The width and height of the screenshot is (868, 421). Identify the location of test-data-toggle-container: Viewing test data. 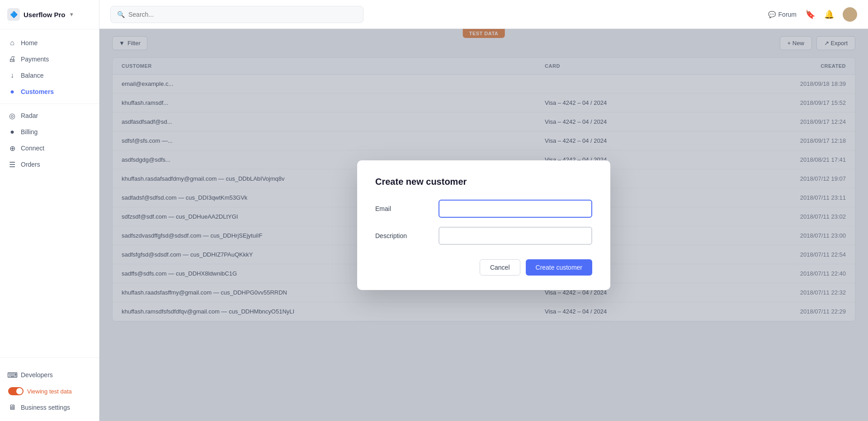
(50, 391).